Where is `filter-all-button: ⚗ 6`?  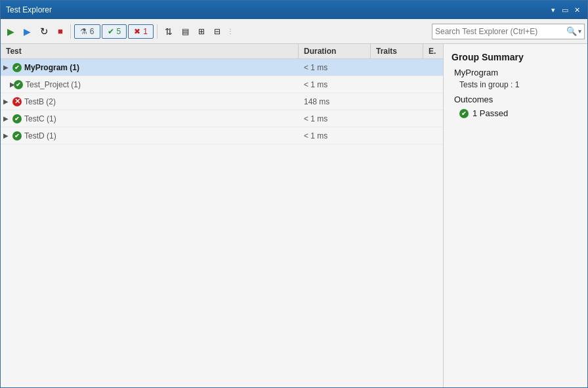 filter-all-button: ⚗ 6 is located at coordinates (87, 32).